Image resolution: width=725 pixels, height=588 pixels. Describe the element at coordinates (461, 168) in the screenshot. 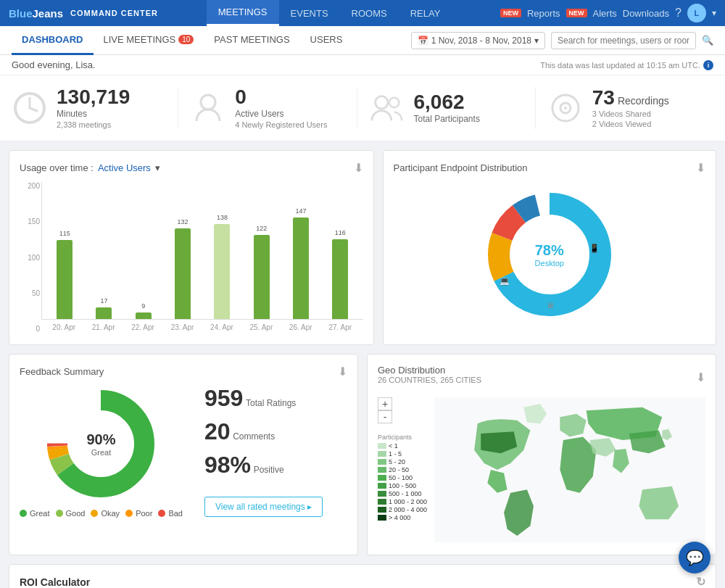

I see `endpoint-title-text: Participant Endpoint Distribution` at that location.